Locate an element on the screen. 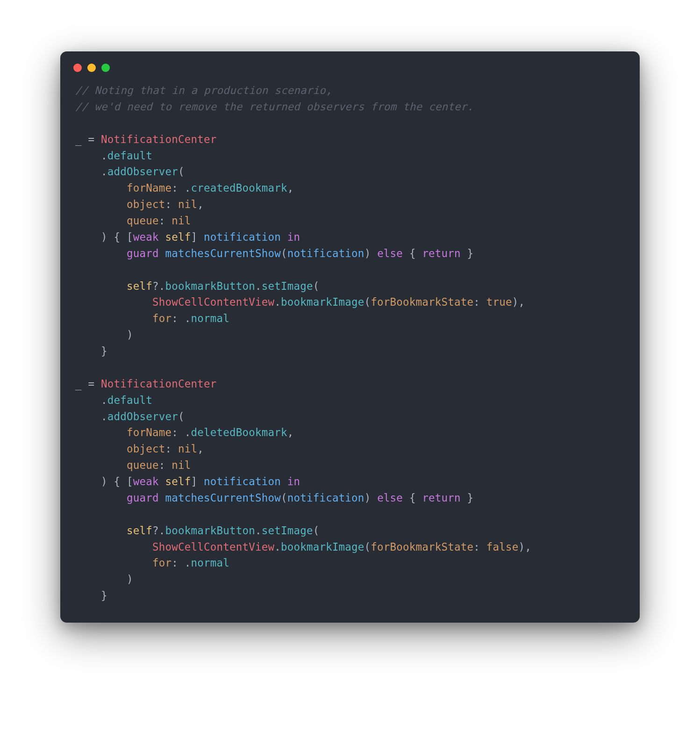 This screenshot has height=732, width=700. param-label: object is located at coordinates (146, 204).